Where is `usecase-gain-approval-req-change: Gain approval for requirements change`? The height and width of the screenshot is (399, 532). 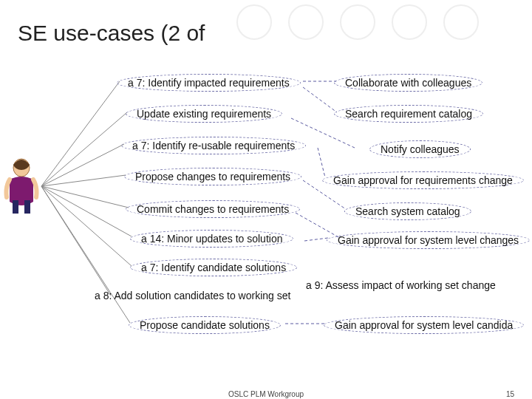
usecase-gain-approval-req-change: Gain approval for requirements change is located at coordinates (423, 180).